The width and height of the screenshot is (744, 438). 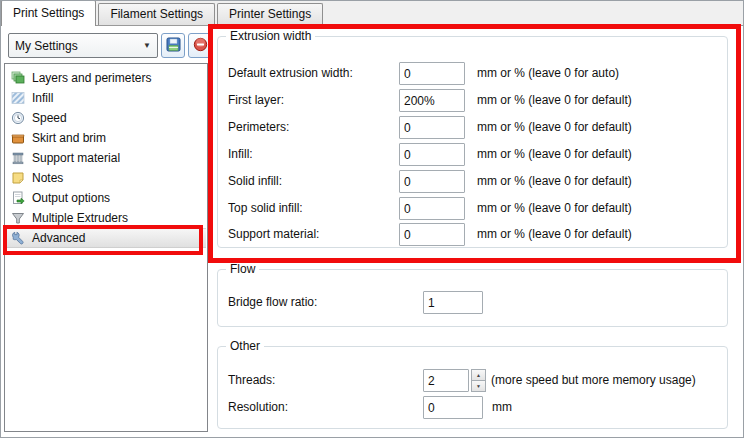 I want to click on group-title: Extrusion width, so click(x=270, y=36).